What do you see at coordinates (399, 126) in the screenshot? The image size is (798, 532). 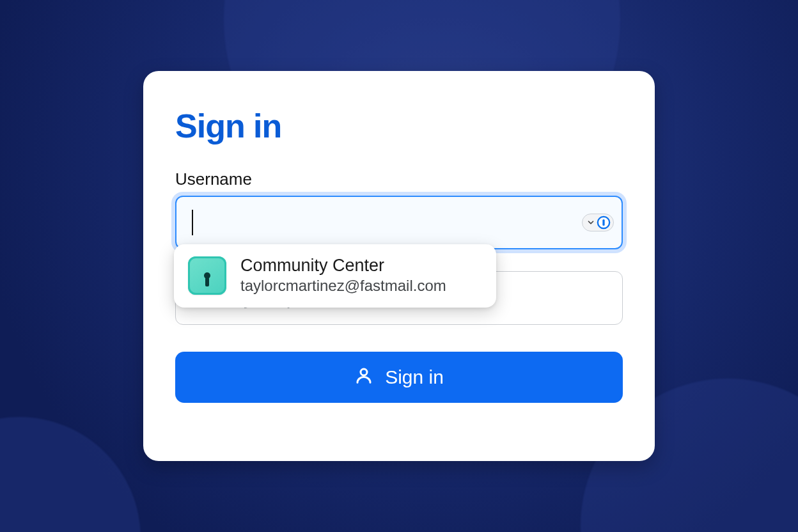 I see `page-title: Sign in` at bounding box center [399, 126].